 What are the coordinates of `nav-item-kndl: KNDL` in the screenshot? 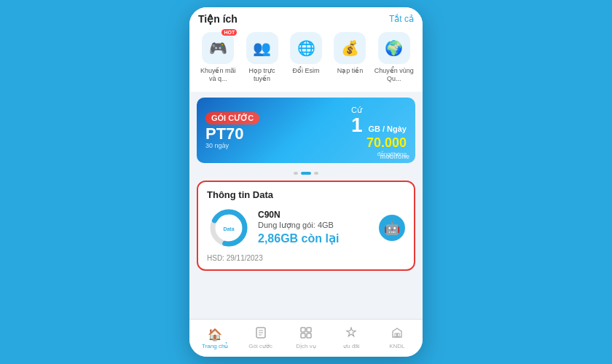 It's located at (397, 338).